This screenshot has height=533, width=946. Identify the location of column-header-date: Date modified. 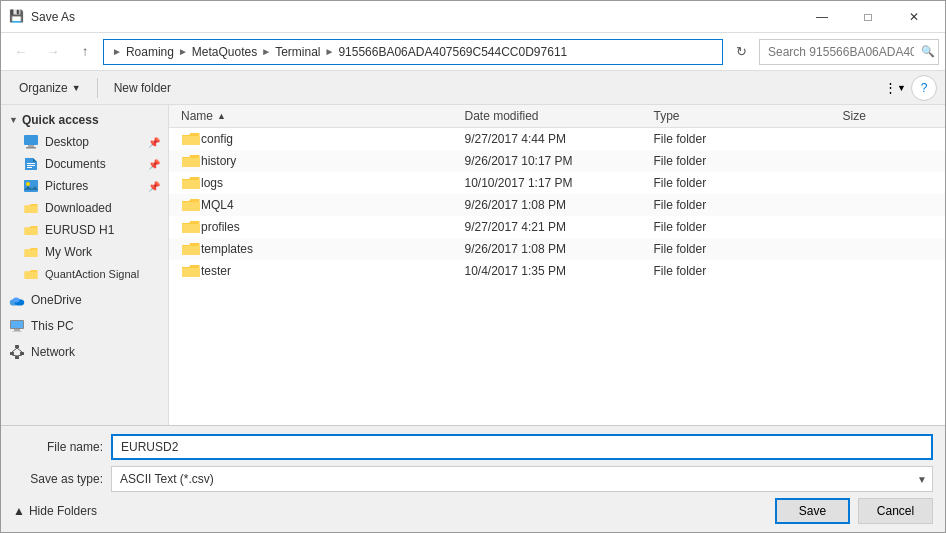
(560, 116).